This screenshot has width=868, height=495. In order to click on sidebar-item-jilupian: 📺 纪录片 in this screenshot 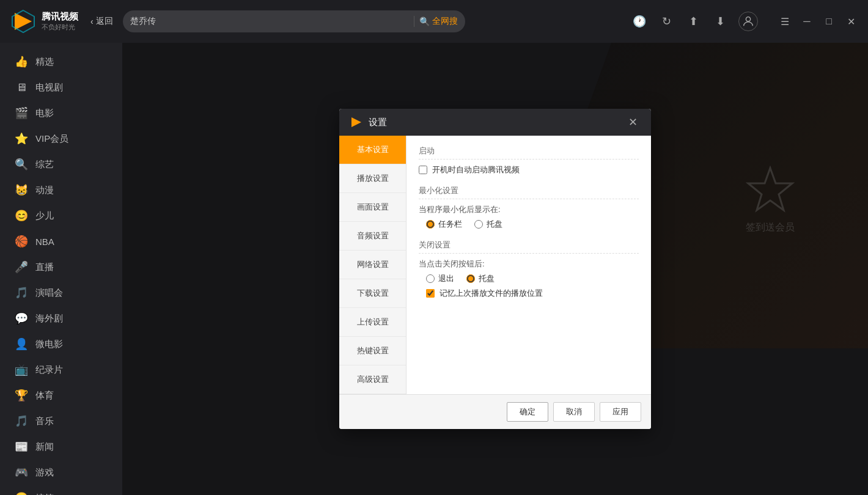, I will do `click(61, 370)`.